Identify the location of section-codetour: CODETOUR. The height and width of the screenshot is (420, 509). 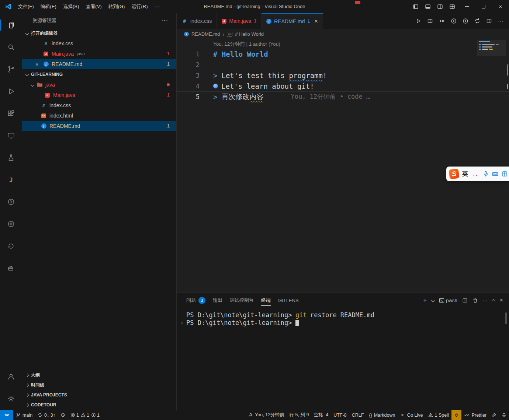
(99, 405).